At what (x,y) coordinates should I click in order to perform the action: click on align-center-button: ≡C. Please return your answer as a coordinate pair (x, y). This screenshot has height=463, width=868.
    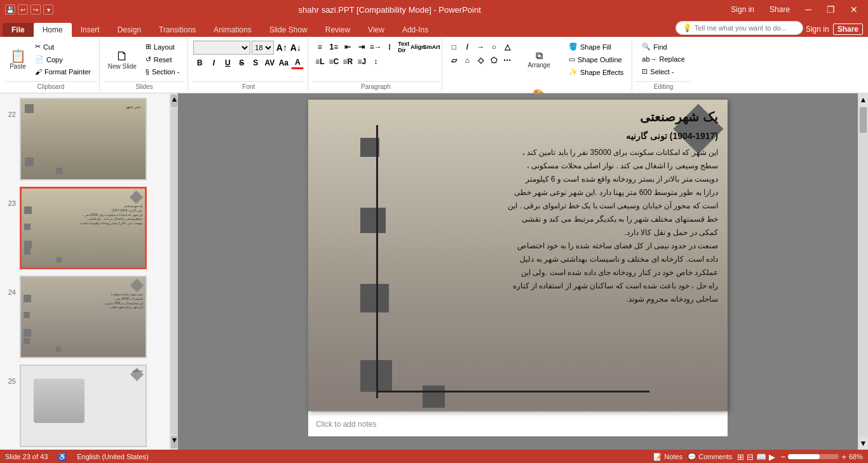
    Looking at the image, I should click on (334, 62).